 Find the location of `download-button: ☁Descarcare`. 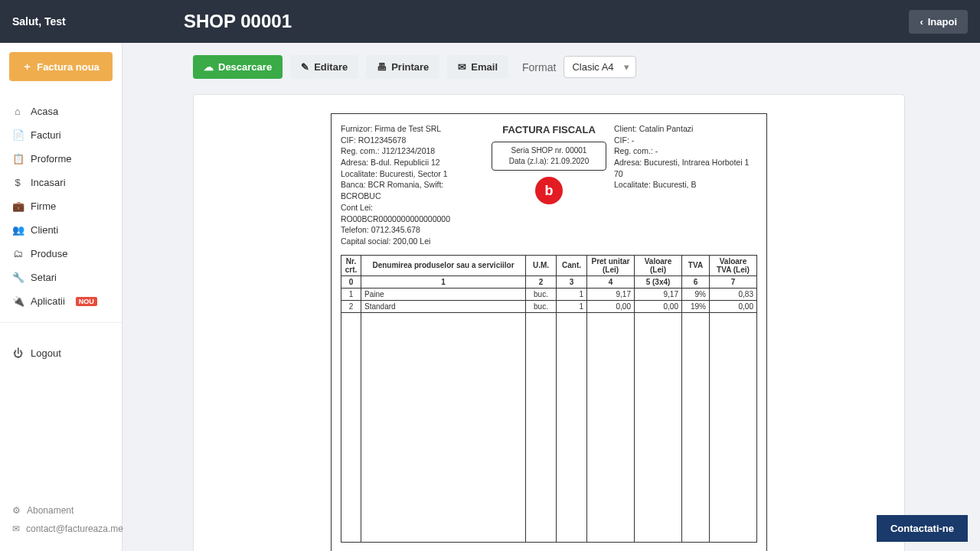

download-button: ☁Descarcare is located at coordinates (237, 67).